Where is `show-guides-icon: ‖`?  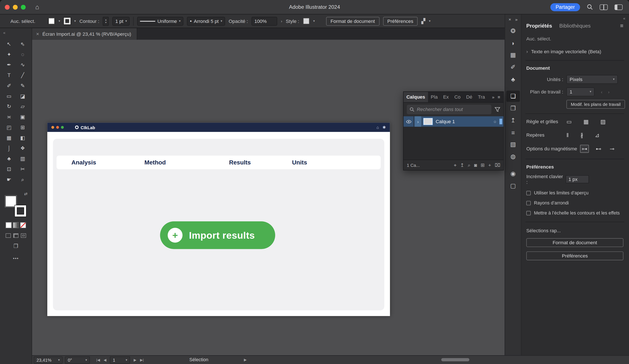
show-guides-icon: ‖ is located at coordinates (568, 135).